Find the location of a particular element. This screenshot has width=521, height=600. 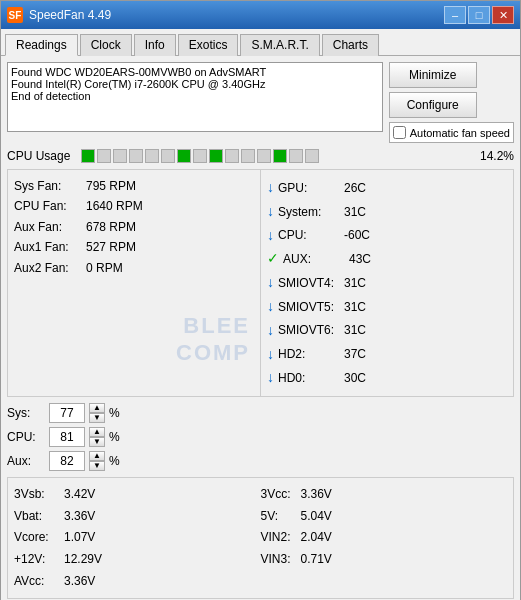

auto-fan-speed-checkbox is located at coordinates (400, 132).